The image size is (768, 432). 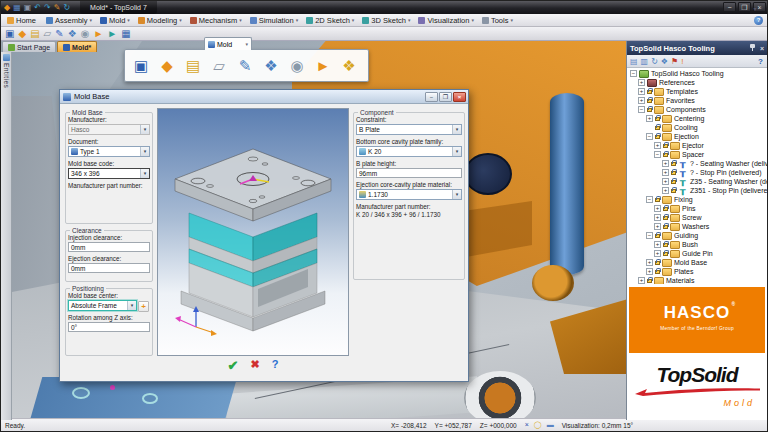 What do you see at coordinates (697, 48) in the screenshot?
I see `panel-header: TopSolid Hasco Tooling ×` at bounding box center [697, 48].